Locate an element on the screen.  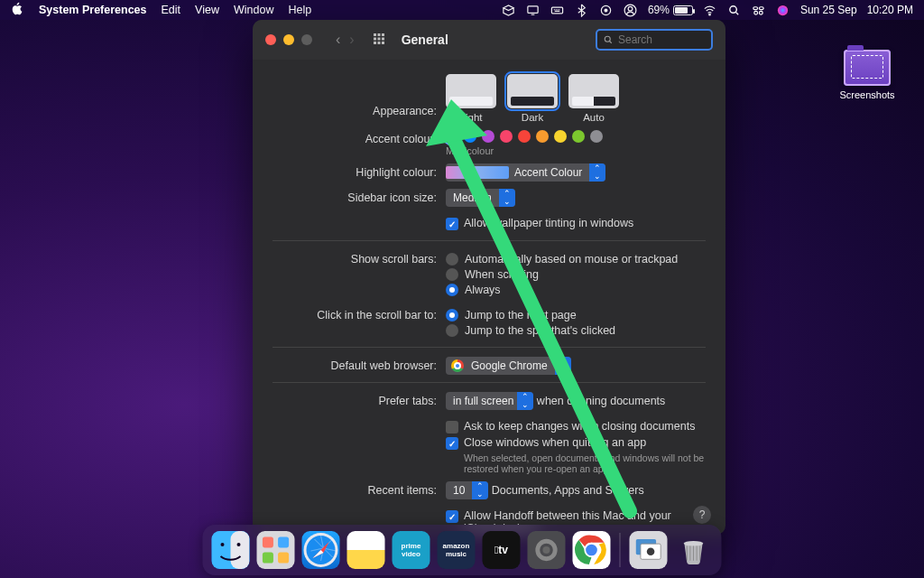
ask-keep-checkbox: Ask to keep changes when closing documen… is located at coordinates (576, 426).